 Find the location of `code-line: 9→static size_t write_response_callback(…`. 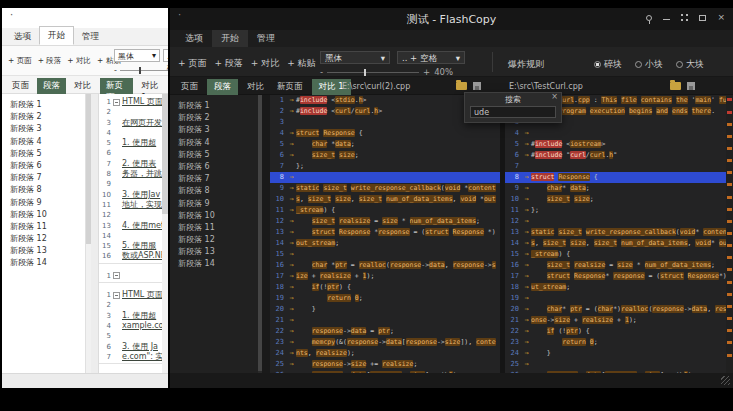

code-line: 9→static size_t write_response_callback(… is located at coordinates (385, 188).